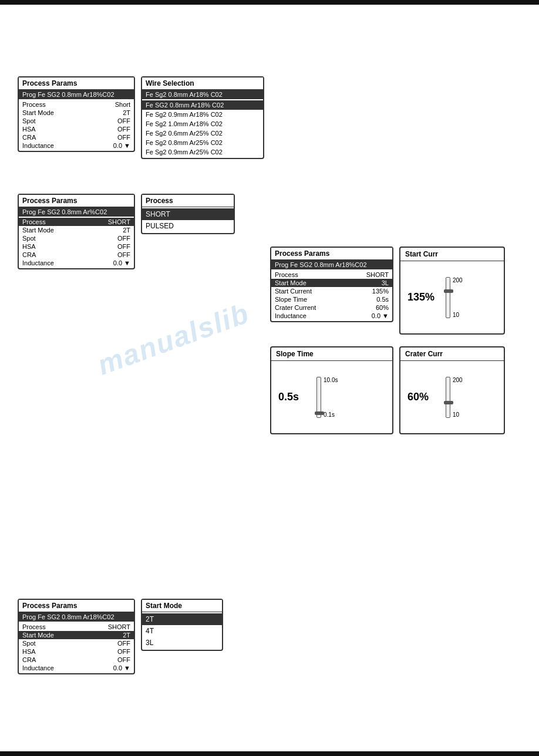 The width and height of the screenshot is (539, 756). I want to click on slope-time-thumb, so click(319, 413).